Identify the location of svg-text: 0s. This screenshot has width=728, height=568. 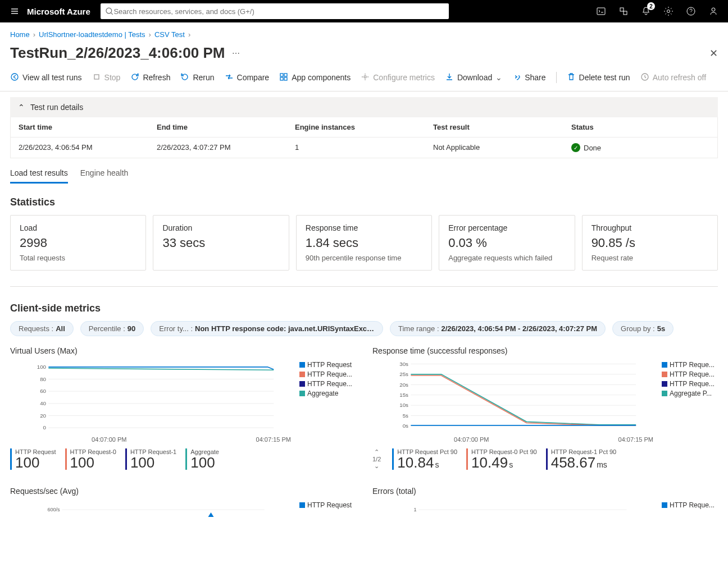
(406, 425).